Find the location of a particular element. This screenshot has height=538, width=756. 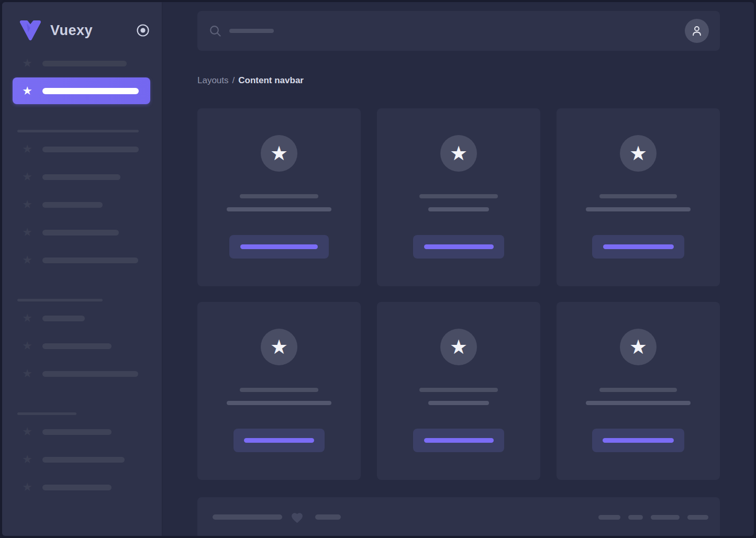

sidebar-item-active: ★ is located at coordinates (82, 91).